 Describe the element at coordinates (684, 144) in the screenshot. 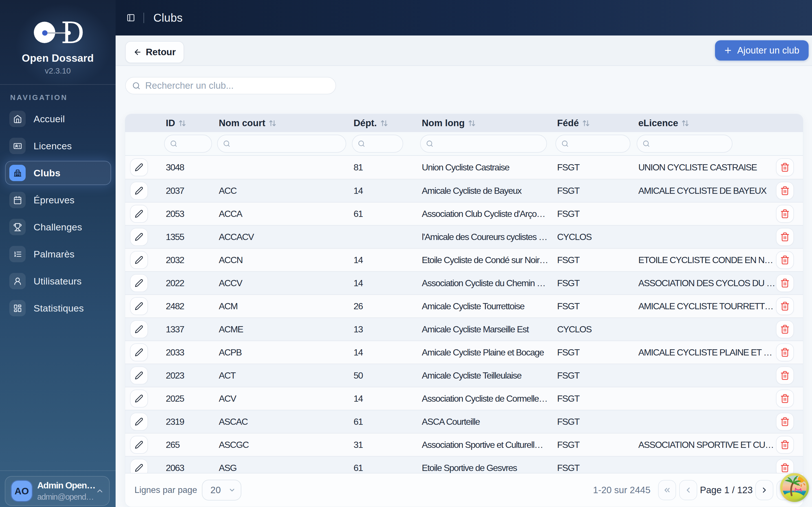

I see `filter-input-elicence` at that location.